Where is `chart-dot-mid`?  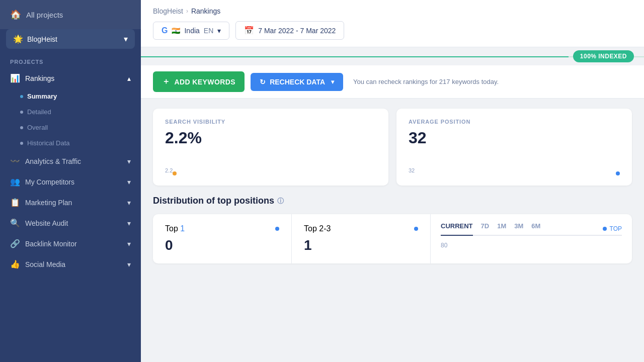
chart-dot-mid is located at coordinates (175, 173).